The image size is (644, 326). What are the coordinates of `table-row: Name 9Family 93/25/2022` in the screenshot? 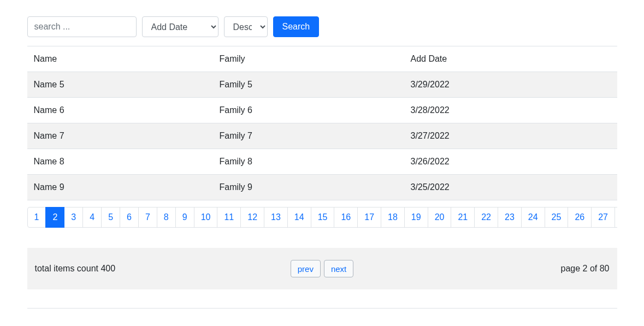 It's located at (322, 188).